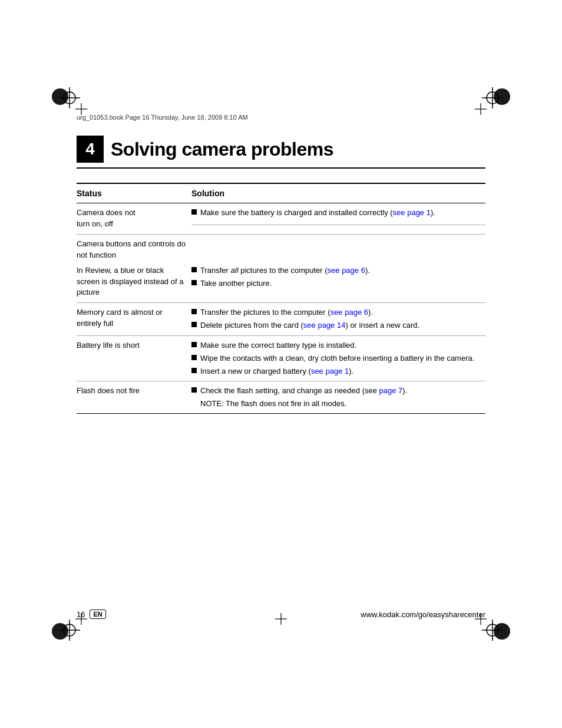 The width and height of the screenshot is (562, 728). Describe the element at coordinates (330, 371) in the screenshot. I see `link-page1-2: see page 1` at that location.